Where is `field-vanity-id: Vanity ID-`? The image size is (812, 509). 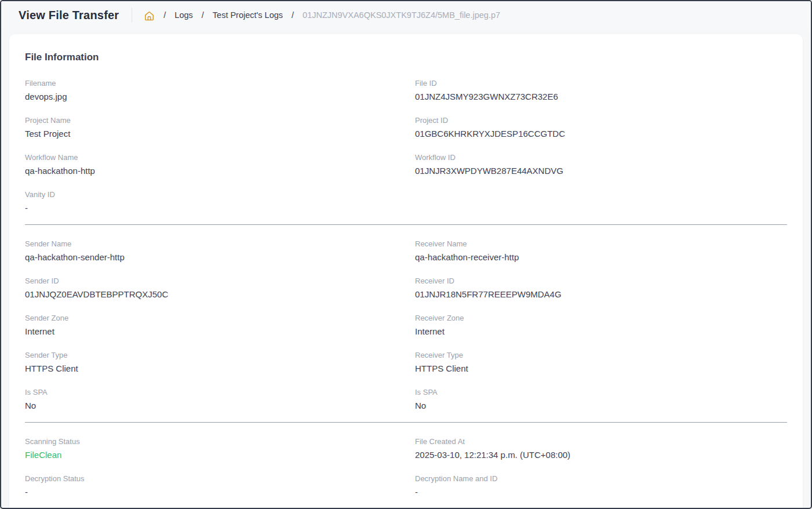
field-vanity-id: Vanity ID- is located at coordinates (220, 202).